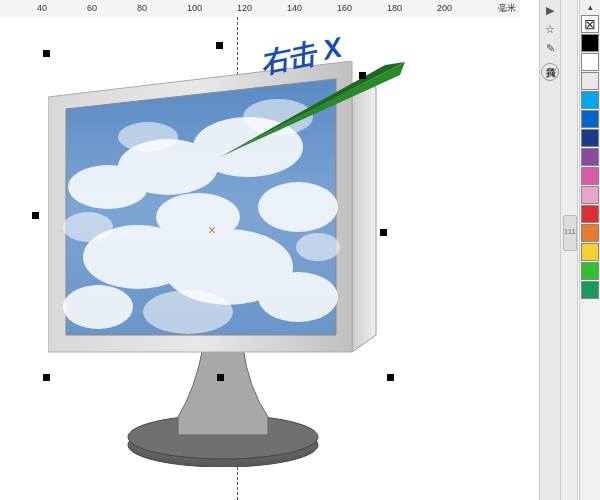  What do you see at coordinates (550, 29) in the screenshot?
I see `star-icon: ☆` at bounding box center [550, 29].